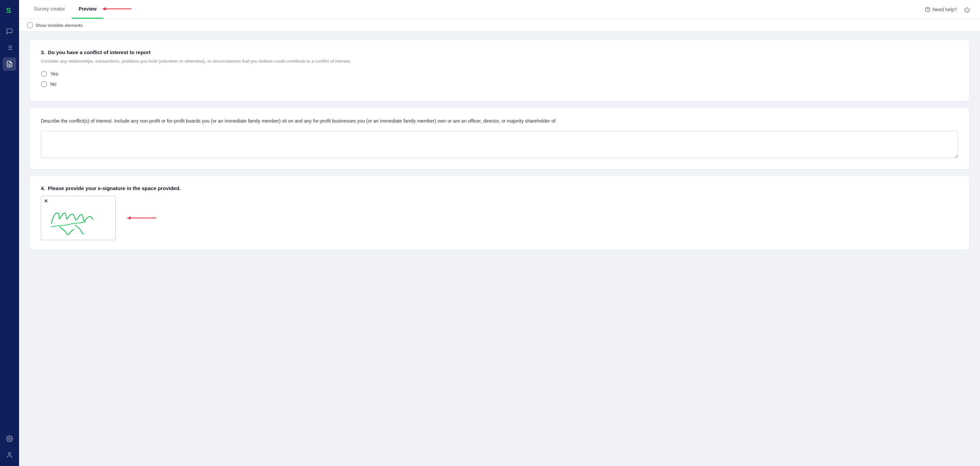 The width and height of the screenshot is (980, 466). Describe the element at coordinates (46, 201) in the screenshot. I see `signature-clear-button: ✕` at that location.